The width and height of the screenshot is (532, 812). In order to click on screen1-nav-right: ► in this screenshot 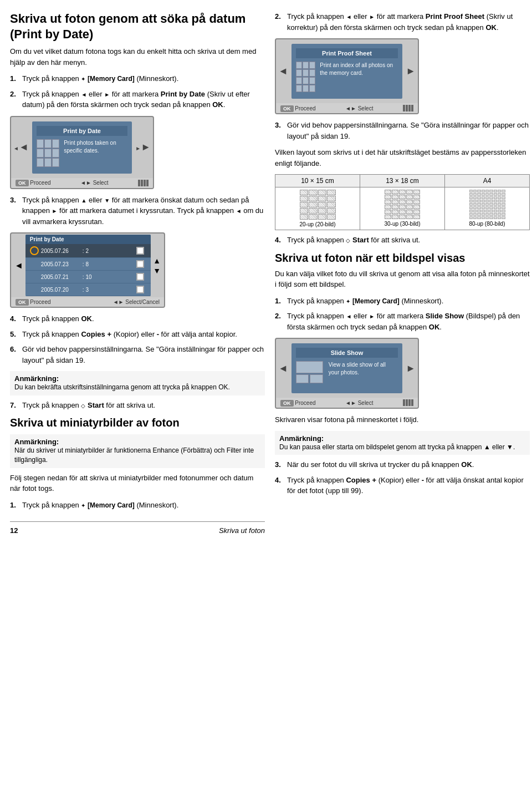, I will do `click(143, 148)`.